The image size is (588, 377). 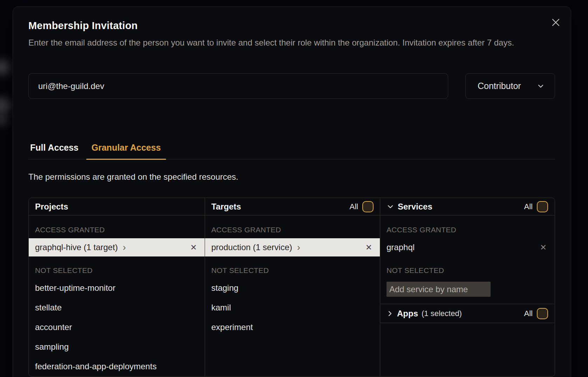 What do you see at coordinates (369, 247) in the screenshot?
I see `remove-target-button: ✕` at bounding box center [369, 247].